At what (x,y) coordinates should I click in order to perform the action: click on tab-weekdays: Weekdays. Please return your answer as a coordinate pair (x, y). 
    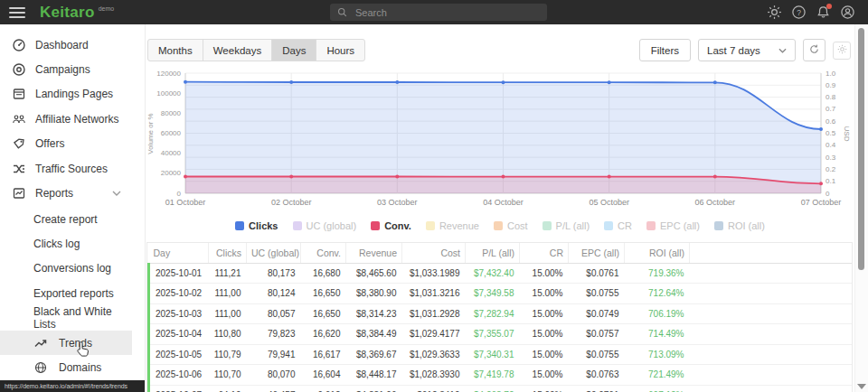
    Looking at the image, I should click on (238, 51).